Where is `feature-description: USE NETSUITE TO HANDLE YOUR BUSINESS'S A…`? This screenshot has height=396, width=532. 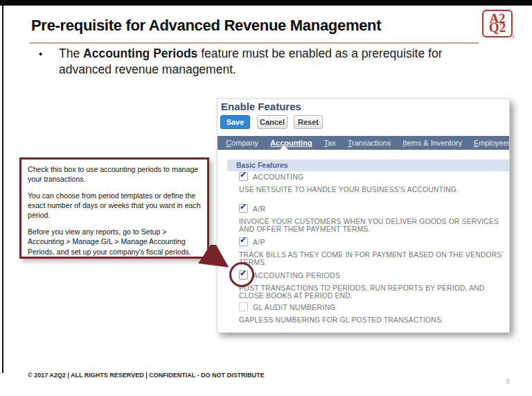 feature-description: USE NETSUITE TO HANDLE YOUR BUSINESS'S A… is located at coordinates (373, 190).